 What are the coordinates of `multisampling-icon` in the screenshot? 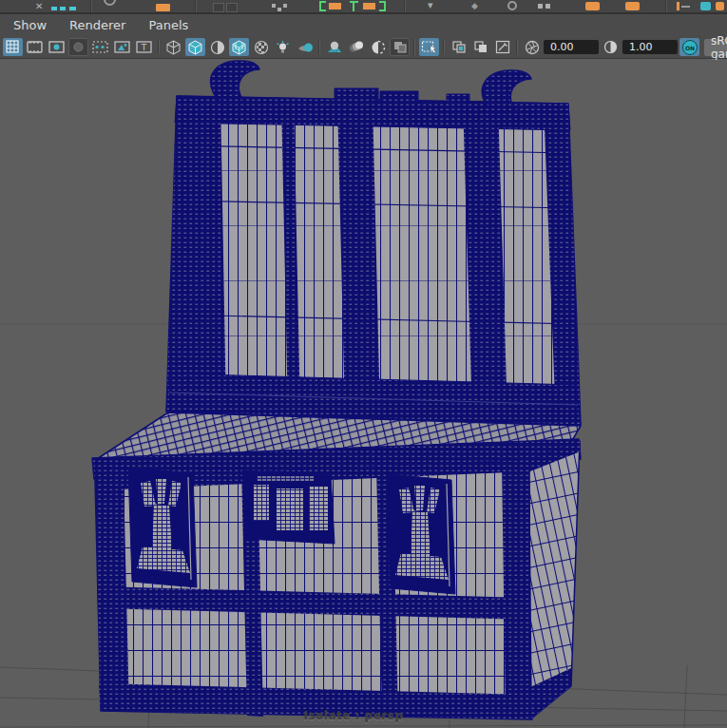 It's located at (399, 48).